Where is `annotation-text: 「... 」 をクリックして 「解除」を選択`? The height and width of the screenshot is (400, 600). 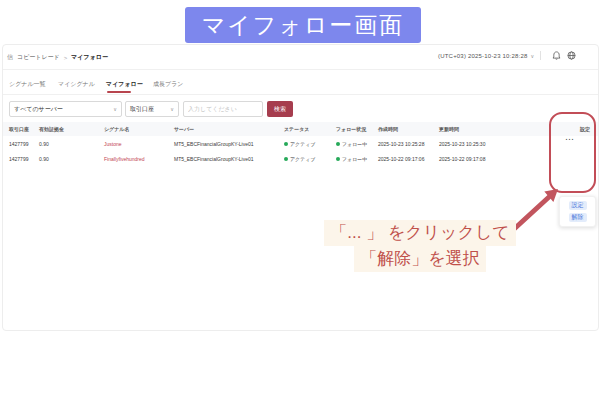 annotation-text: 「... 」 をクリックして 「解除」を選択 is located at coordinates (420, 246).